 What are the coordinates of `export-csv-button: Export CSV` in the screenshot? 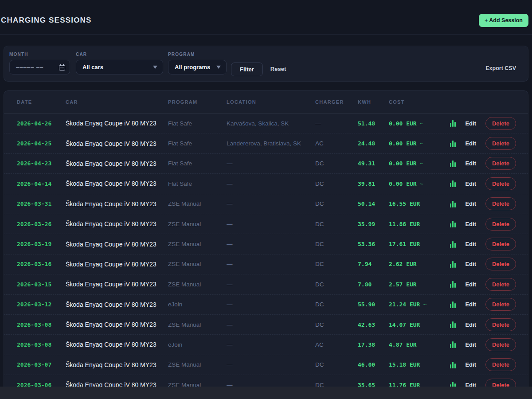 It's located at (501, 68).